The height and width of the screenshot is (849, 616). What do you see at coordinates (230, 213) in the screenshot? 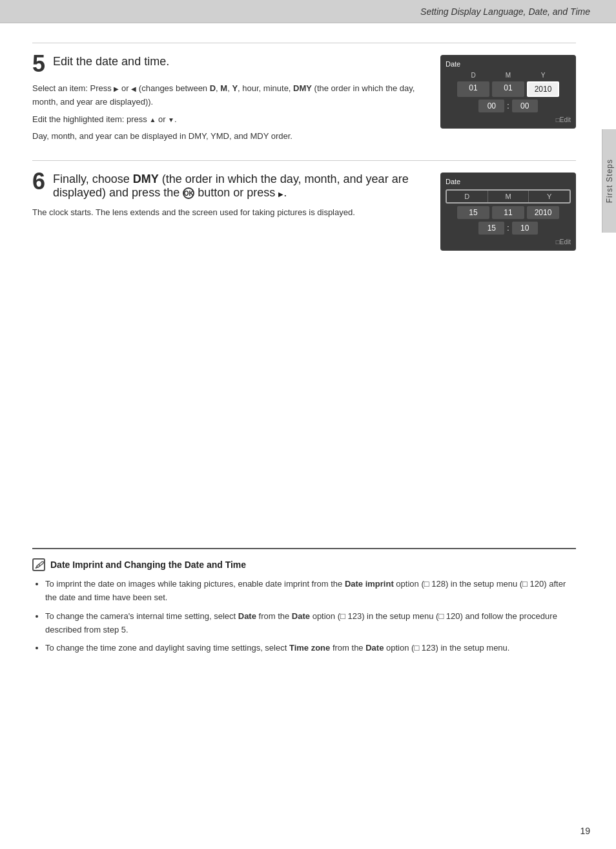
I see `step6-body: The clock starts. The lens extends and t…` at bounding box center [230, 213].